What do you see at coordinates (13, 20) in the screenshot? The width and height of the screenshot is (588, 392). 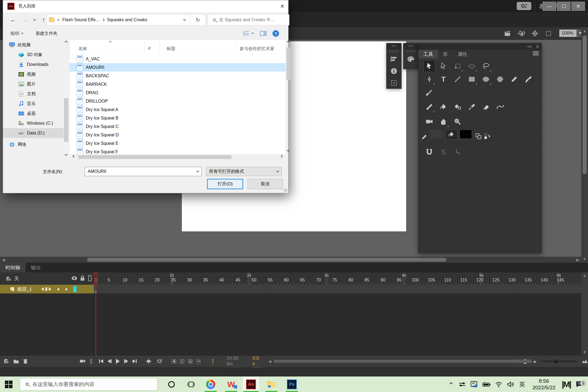 I see `back-button: ←` at bounding box center [13, 20].